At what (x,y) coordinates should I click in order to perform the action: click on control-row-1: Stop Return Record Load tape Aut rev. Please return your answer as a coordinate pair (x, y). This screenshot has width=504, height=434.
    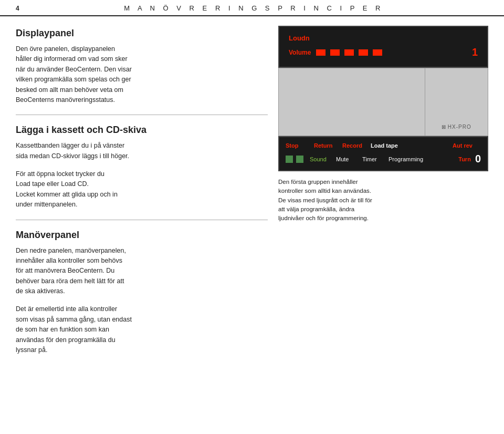
    Looking at the image, I should click on (383, 146).